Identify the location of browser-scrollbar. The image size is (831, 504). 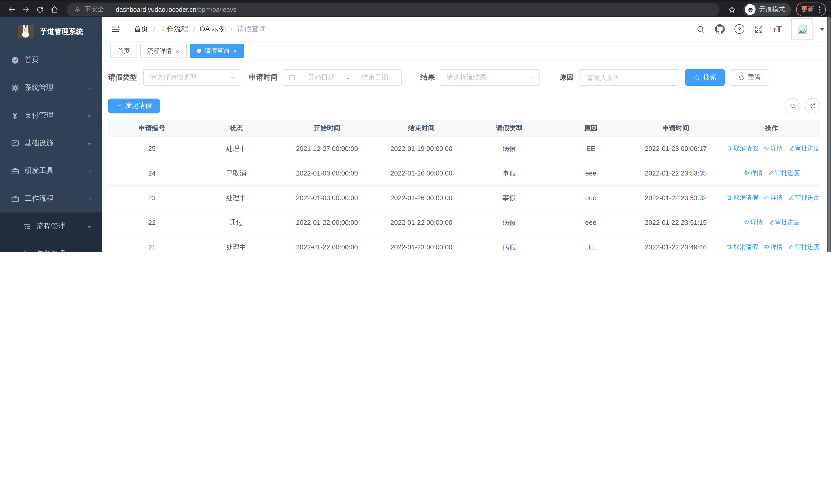
(829, 135).